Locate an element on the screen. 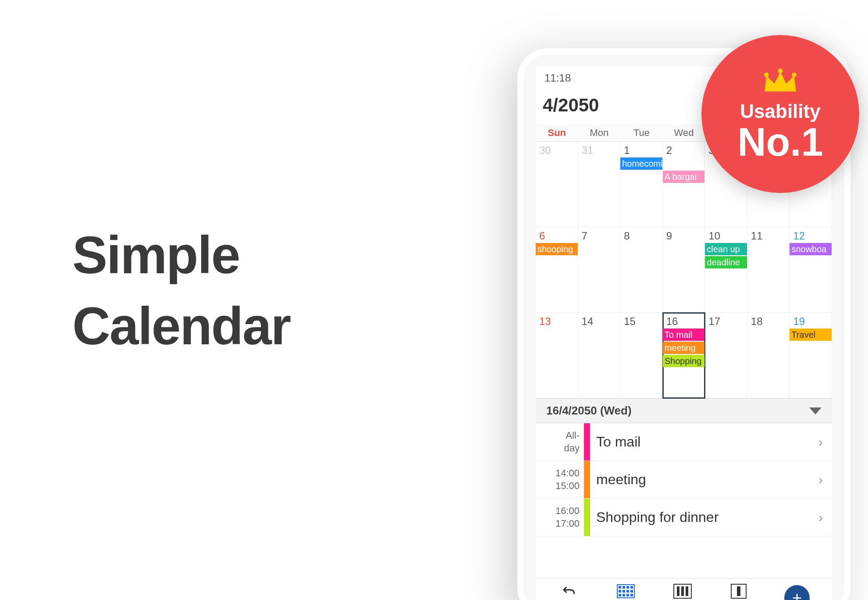 This screenshot has width=868, height=600. event-chip: clean up is located at coordinates (726, 249).